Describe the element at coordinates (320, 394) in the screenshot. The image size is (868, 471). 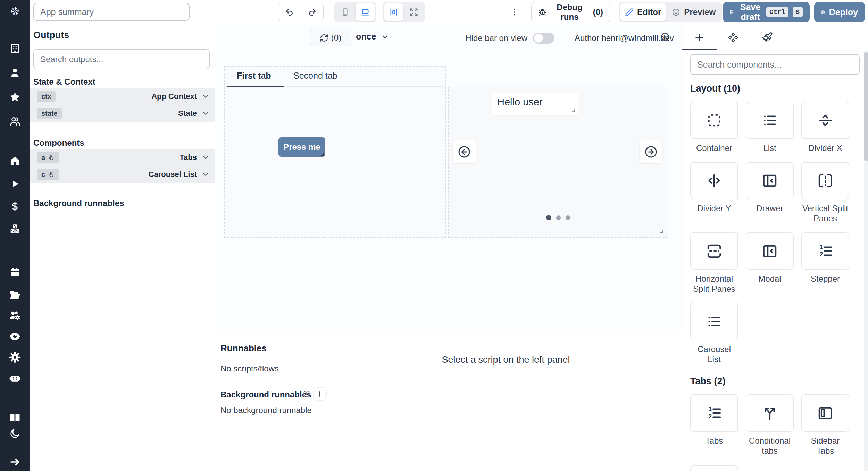
I see `add-background-runnable-button` at that location.